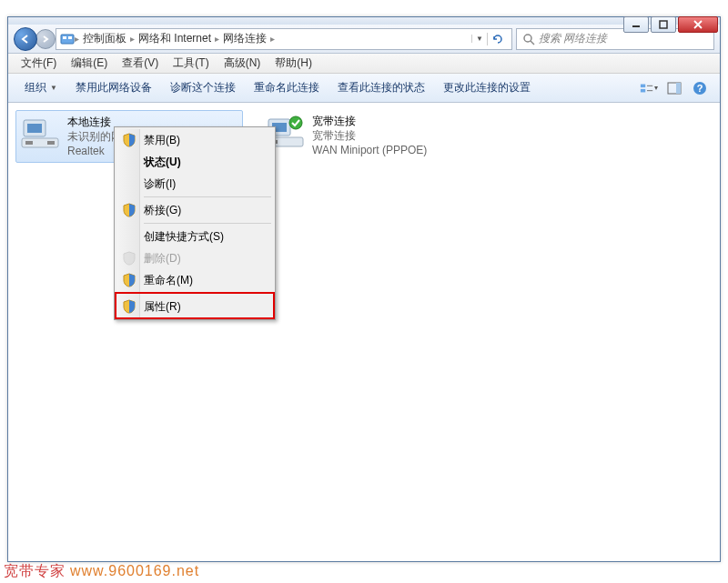  Describe the element at coordinates (671, 25) in the screenshot. I see `window-buttons` at that location.